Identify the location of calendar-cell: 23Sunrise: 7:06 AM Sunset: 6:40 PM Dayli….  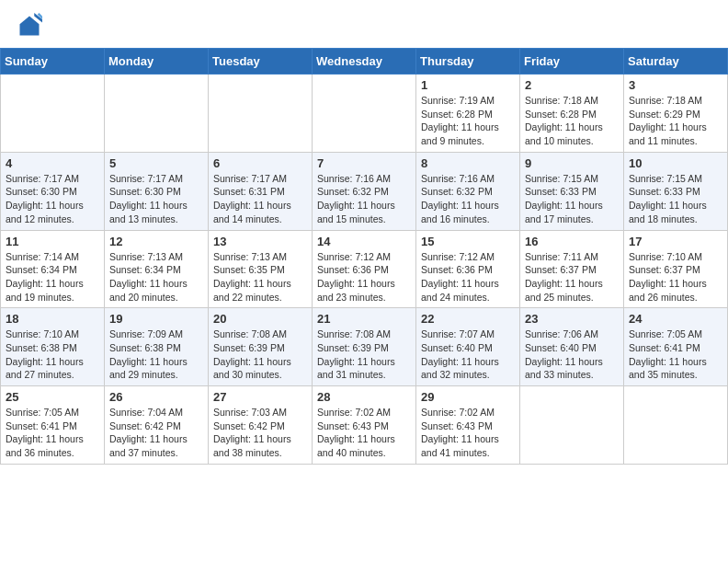
(572, 348).